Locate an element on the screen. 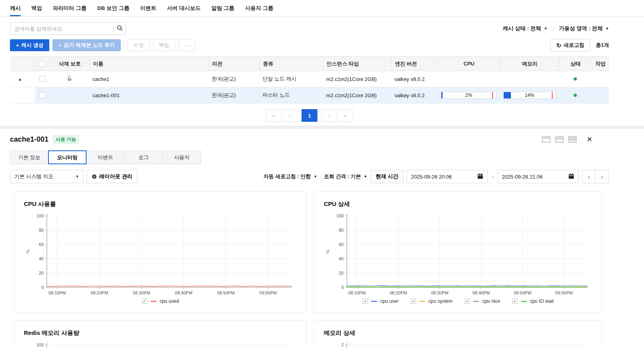 The width and height of the screenshot is (644, 348). svg-text: 08:50PM is located at coordinates (226, 293).